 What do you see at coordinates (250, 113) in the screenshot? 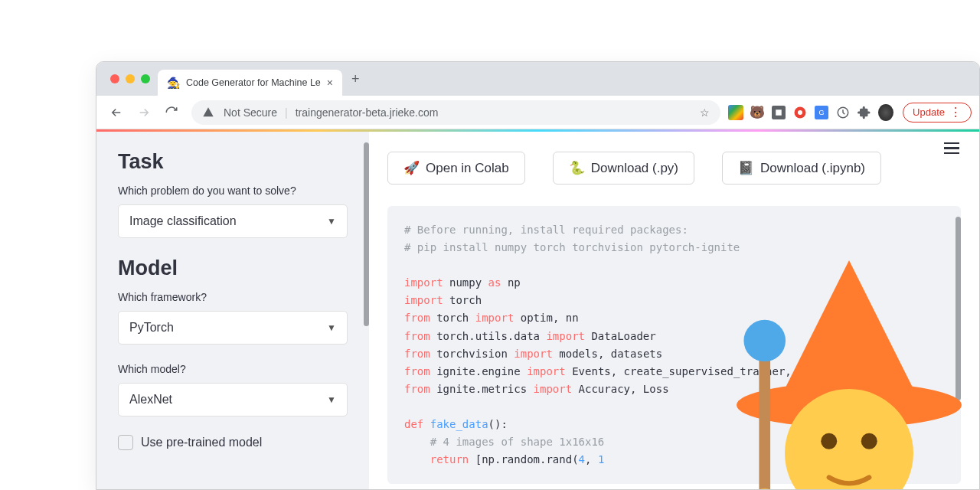
I see `security-label: Not Secure` at bounding box center [250, 113].